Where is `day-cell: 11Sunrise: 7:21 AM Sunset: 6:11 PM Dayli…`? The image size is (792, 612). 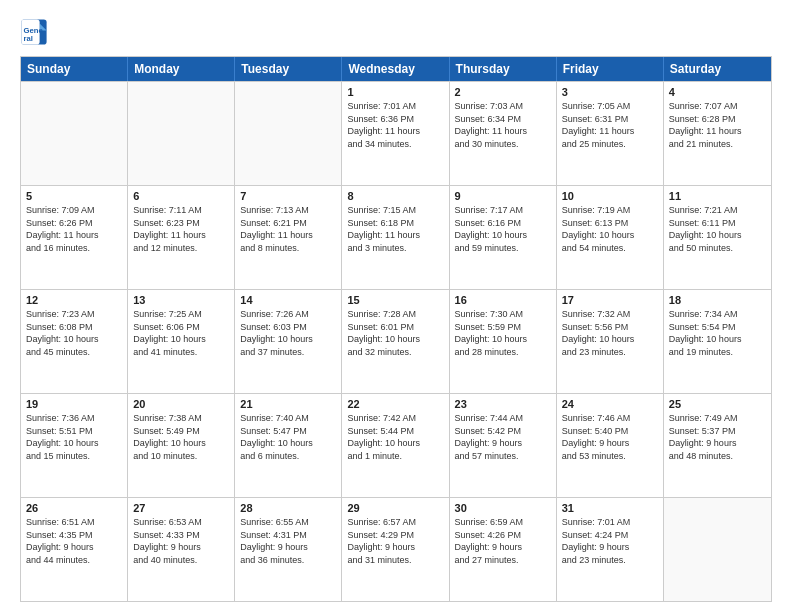 day-cell: 11Sunrise: 7:21 AM Sunset: 6:11 PM Dayli… is located at coordinates (718, 238).